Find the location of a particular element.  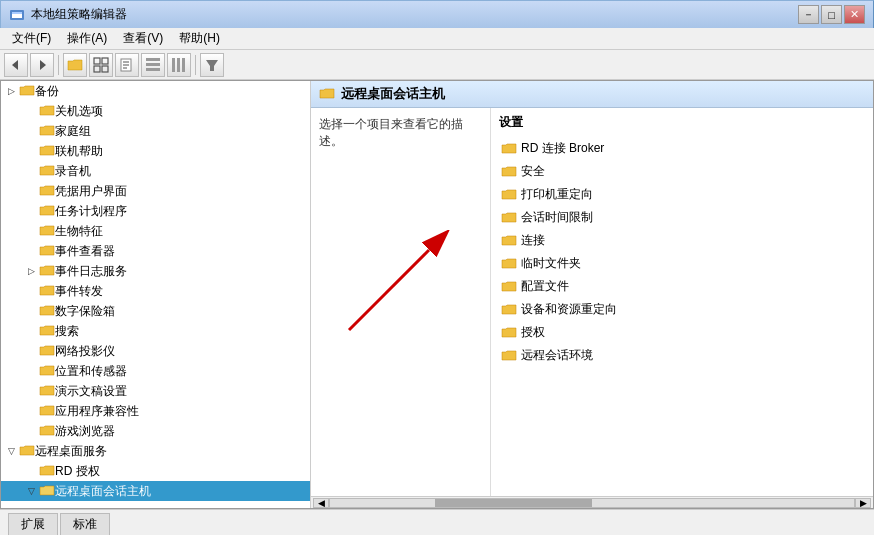

scroll-right-button: ▶ is located at coordinates (863, 503).